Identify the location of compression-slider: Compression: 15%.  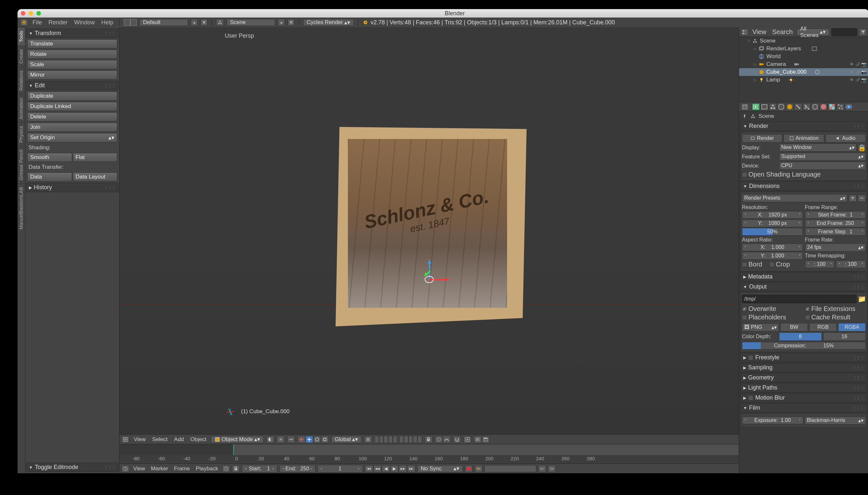
(804, 345).